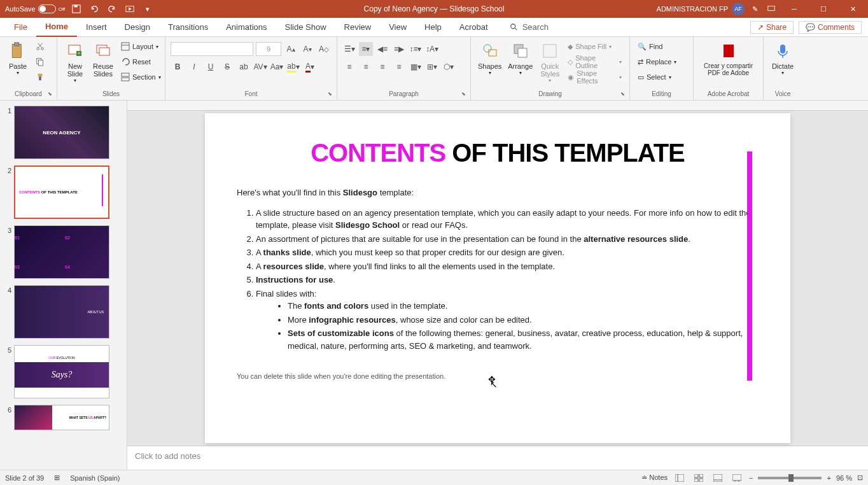  I want to click on paragraph-launcher: ⬊, so click(465, 95).